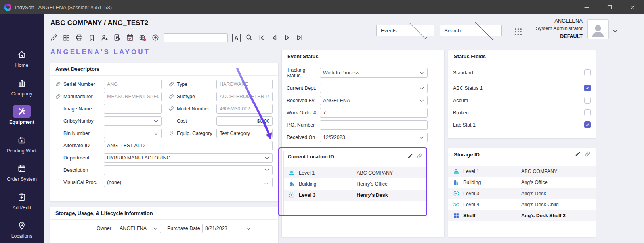 Image resolution: width=644 pixels, height=243 pixels. I want to click on edit-storage-pencil-icon, so click(578, 154).